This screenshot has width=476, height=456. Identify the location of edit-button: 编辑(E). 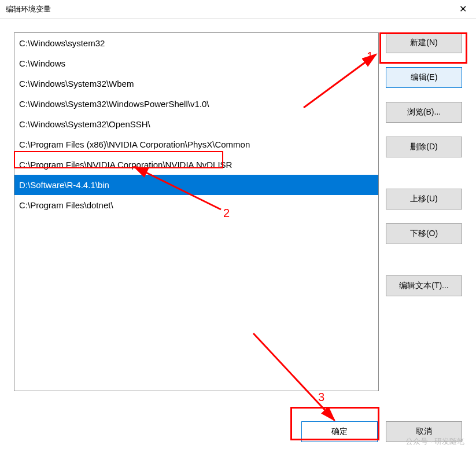
(424, 78).